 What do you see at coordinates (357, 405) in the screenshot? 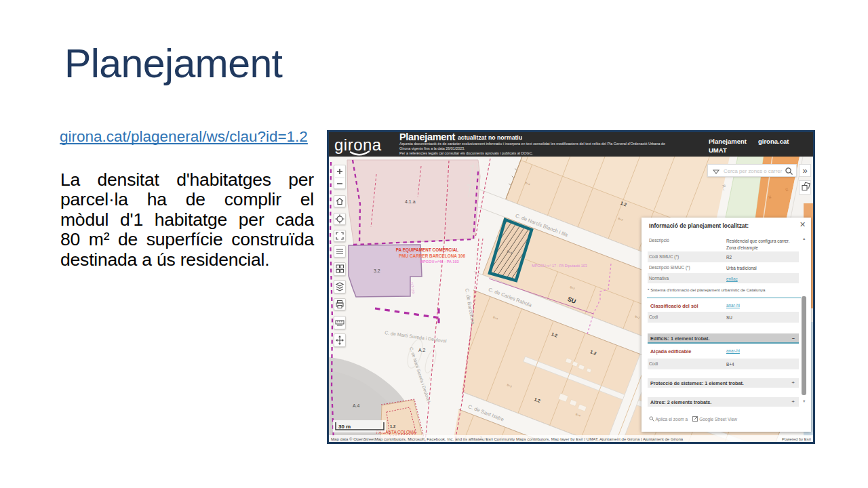
I see `svg-text: A.4` at bounding box center [357, 405].